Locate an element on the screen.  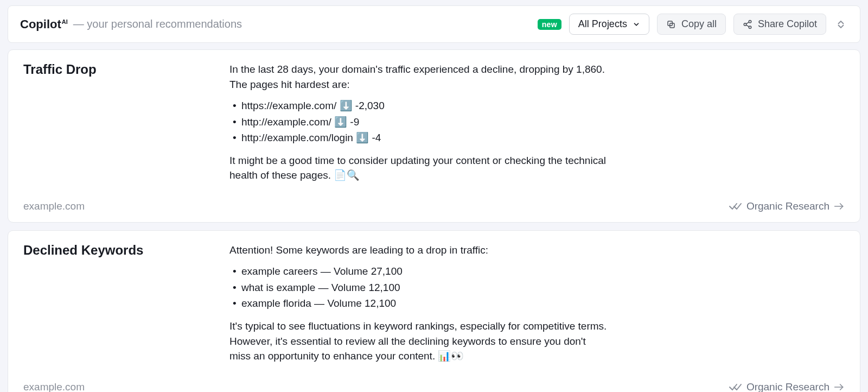
pages-list: https://example.com/ ⬇️ -2,030 http://ex… is located at coordinates (419, 122).